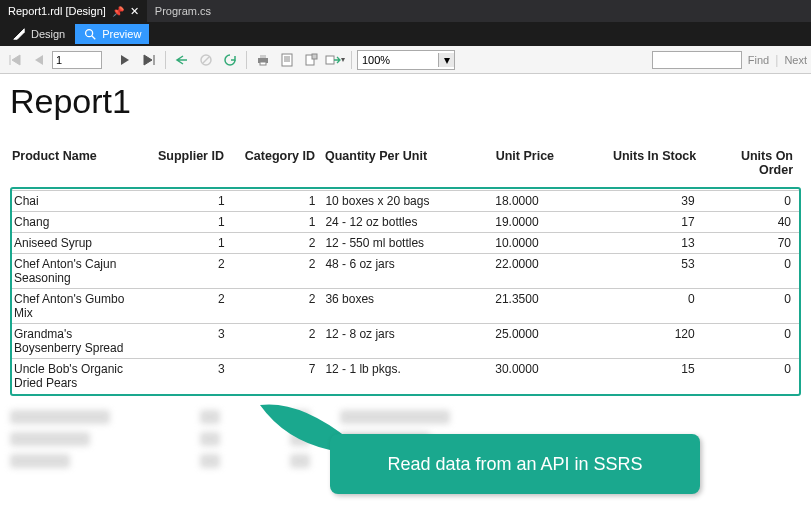  What do you see at coordinates (80, 306) in the screenshot?
I see `cell-product: Chef Anton's Gumbo Mix` at bounding box center [80, 306].